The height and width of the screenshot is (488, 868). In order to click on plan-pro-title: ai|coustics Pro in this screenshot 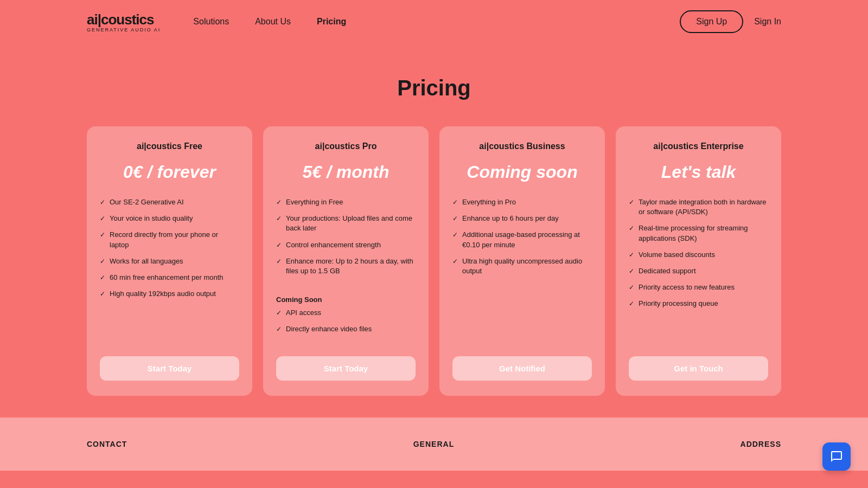, I will do `click(346, 146)`.